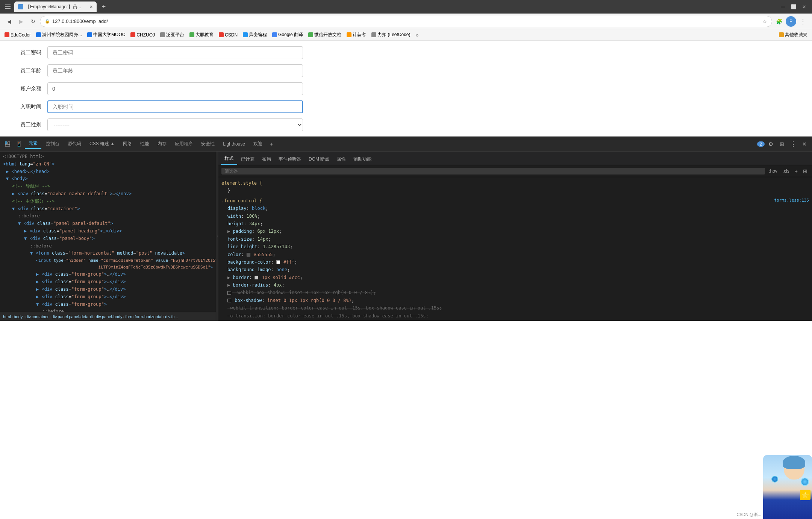  I want to click on more-style-options-button: ⊞, so click(805, 171).